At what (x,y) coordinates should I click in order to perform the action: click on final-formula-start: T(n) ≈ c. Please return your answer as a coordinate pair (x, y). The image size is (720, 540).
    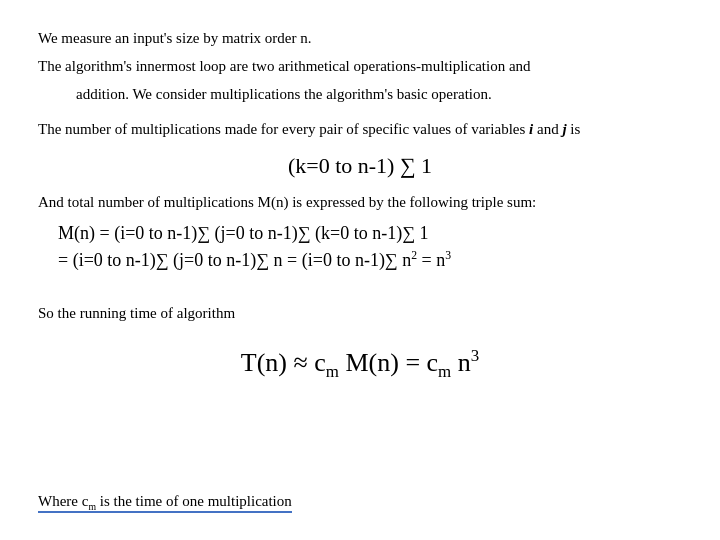
    Looking at the image, I should click on (284, 362).